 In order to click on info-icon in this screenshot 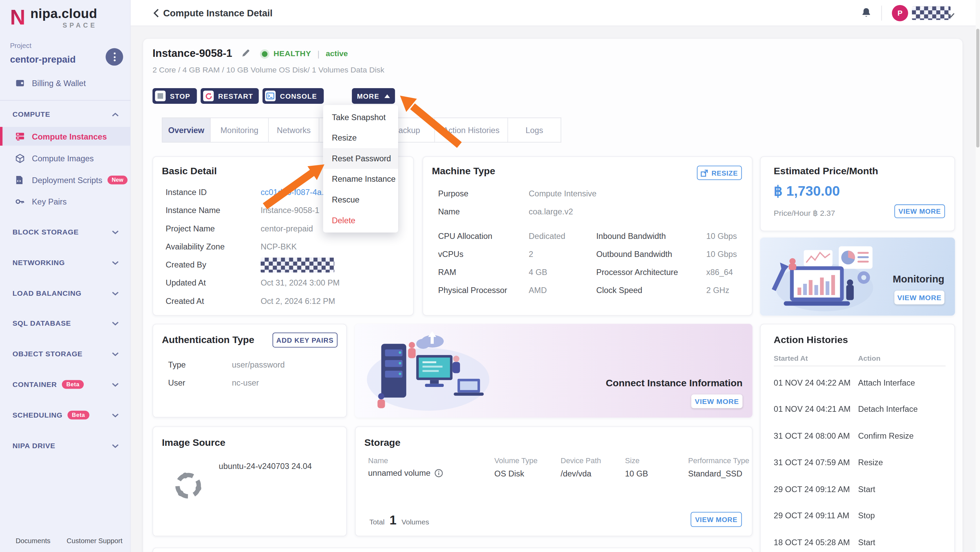, I will do `click(439, 473)`.